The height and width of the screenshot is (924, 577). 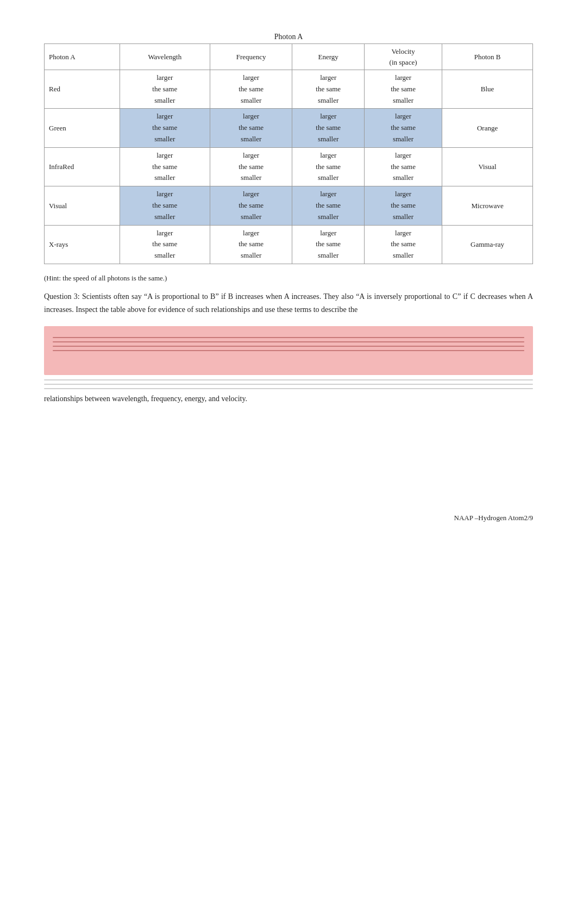 What do you see at coordinates (83, 245) in the screenshot?
I see `cell-photon-a-4: X-rays` at bounding box center [83, 245].